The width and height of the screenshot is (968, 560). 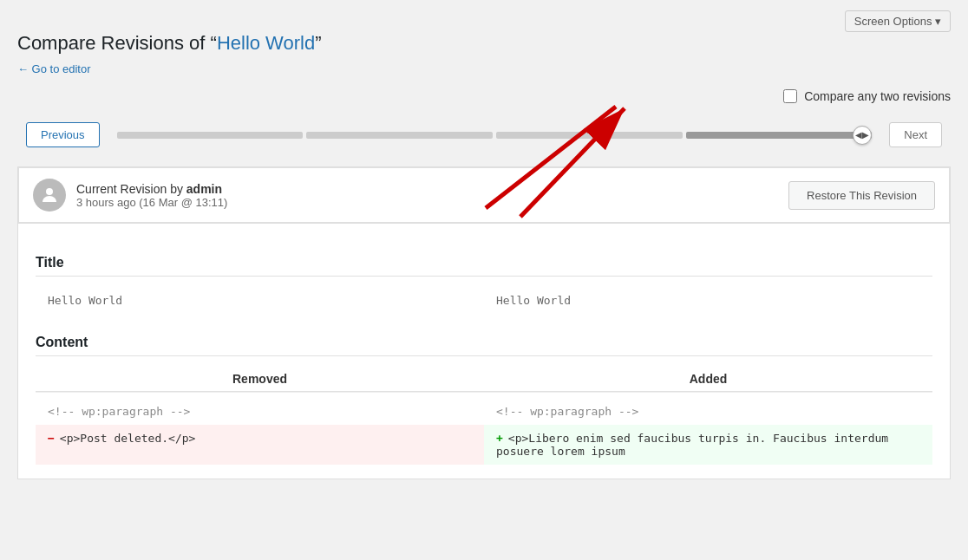 I want to click on compare-revisions-checkbox, so click(x=790, y=96).